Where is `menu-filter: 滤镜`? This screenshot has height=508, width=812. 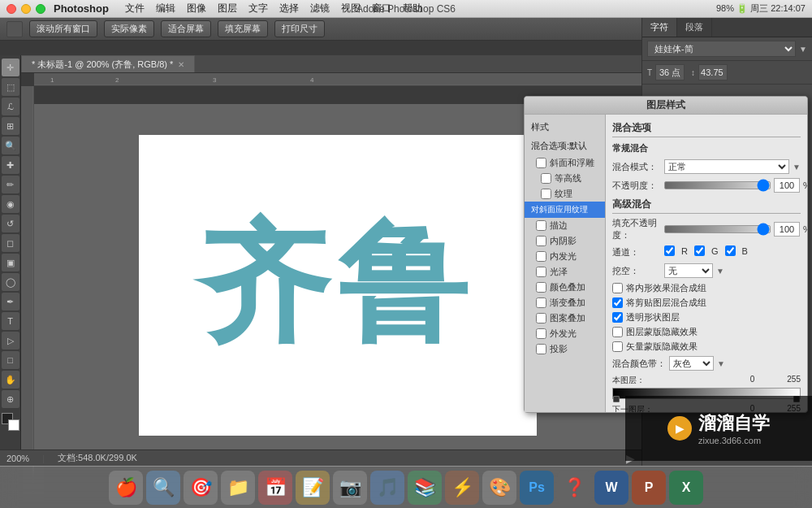
menu-filter: 滤镜 is located at coordinates (320, 8).